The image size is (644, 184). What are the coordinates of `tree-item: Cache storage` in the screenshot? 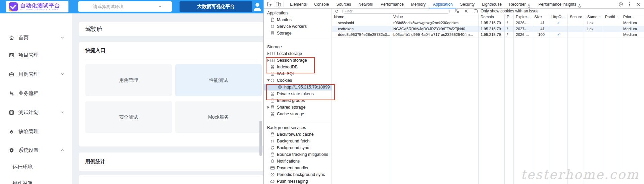 It's located at (298, 114).